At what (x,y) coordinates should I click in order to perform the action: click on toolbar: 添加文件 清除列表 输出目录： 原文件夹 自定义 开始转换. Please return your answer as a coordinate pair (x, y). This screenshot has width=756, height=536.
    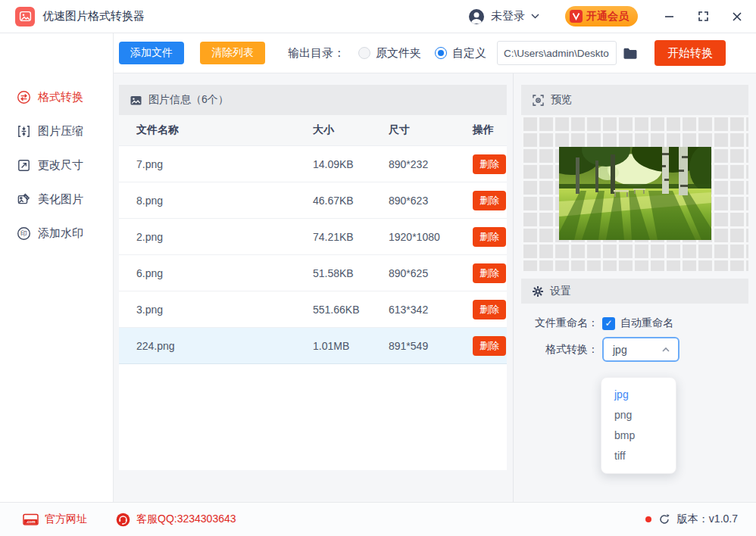
    Looking at the image, I should click on (435, 53).